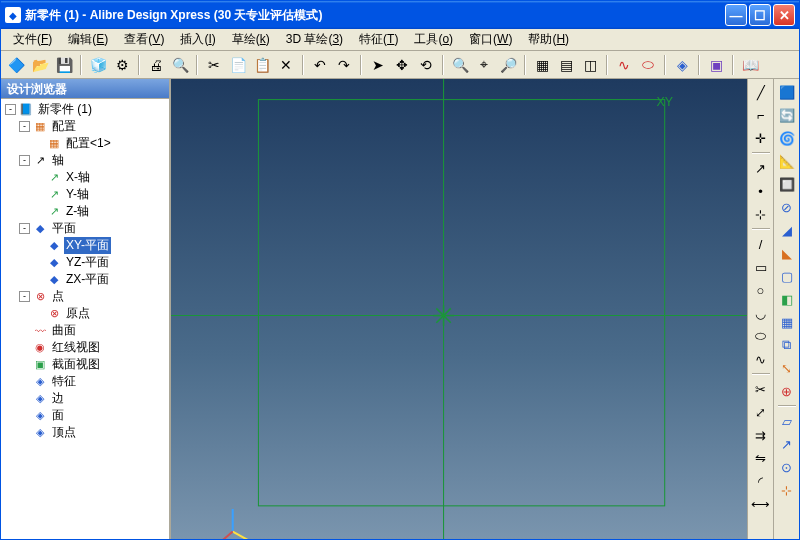  I want to click on draft-icon: ◧, so click(787, 299).